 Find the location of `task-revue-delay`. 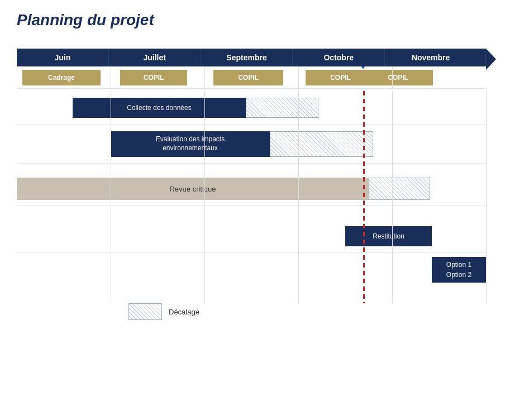

task-revue-delay is located at coordinates (399, 189).